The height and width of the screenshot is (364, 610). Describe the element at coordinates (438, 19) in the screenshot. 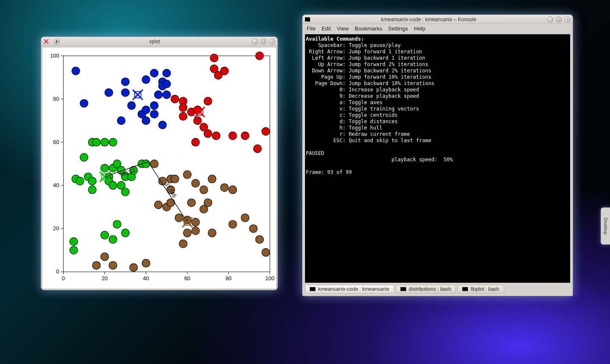

I see `konsole-titlebar: _ kmeansanix-code : kmeansanix – Konsole…` at that location.